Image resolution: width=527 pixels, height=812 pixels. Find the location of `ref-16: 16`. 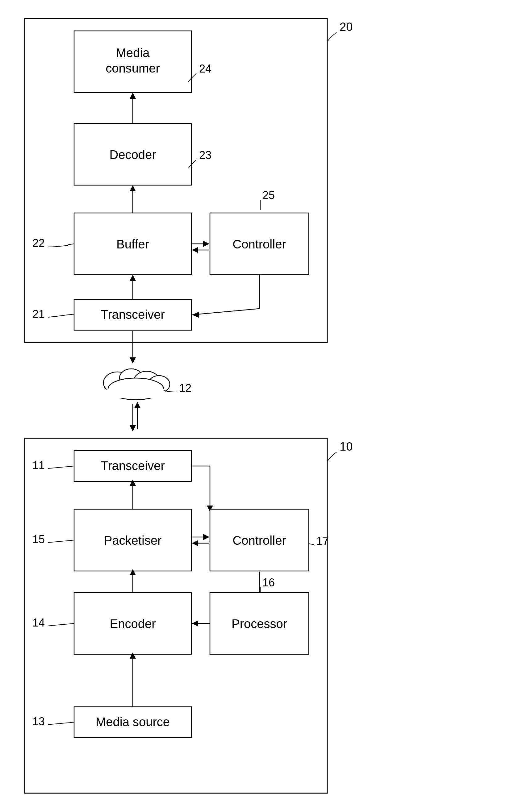

ref-16: 16 is located at coordinates (269, 583).